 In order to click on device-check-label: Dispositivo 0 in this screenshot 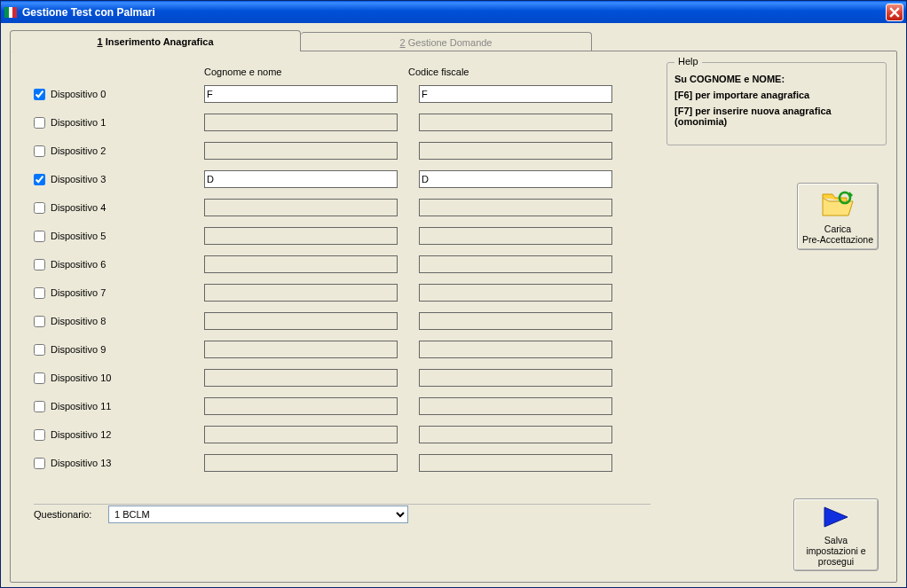, I will do `click(119, 94)`.